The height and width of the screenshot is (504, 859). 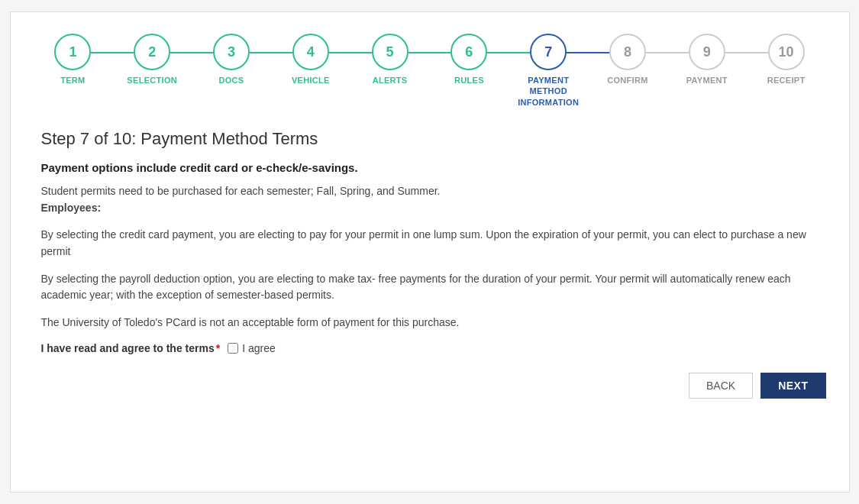 What do you see at coordinates (430, 67) in the screenshot?
I see `stepper: 1TERM2SELECTION3DOCS4VEHICLE5ALERTS6RULE…` at bounding box center [430, 67].